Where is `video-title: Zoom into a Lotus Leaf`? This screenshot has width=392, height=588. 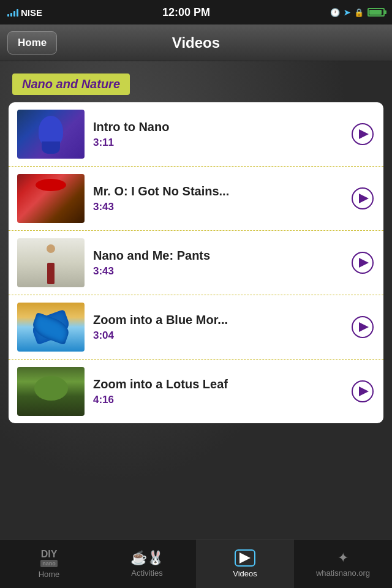 video-title: Zoom into a Lotus Leaf is located at coordinates (217, 384).